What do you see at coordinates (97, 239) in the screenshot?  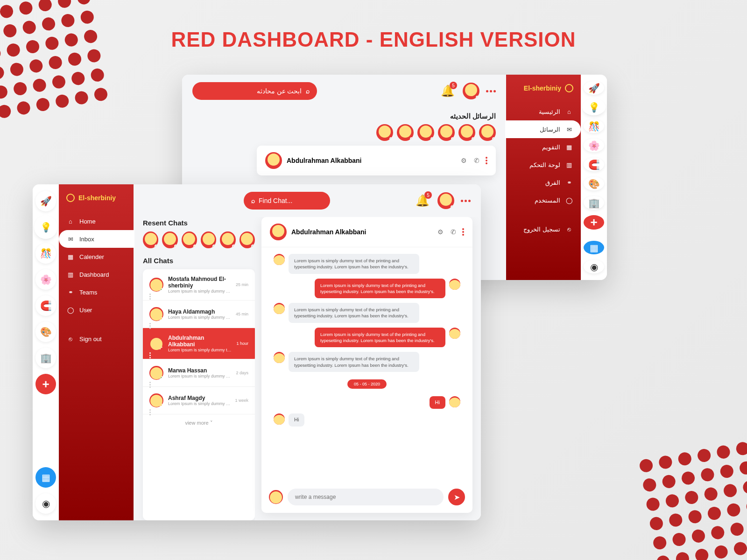 I see `nav-inbox: ✉Inbox` at bounding box center [97, 239].